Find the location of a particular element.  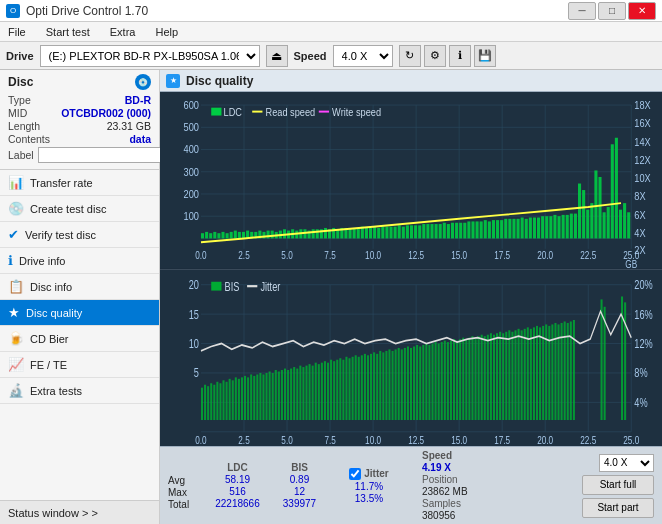

create-test-disc-icon: 💿 is located at coordinates (16, 208).